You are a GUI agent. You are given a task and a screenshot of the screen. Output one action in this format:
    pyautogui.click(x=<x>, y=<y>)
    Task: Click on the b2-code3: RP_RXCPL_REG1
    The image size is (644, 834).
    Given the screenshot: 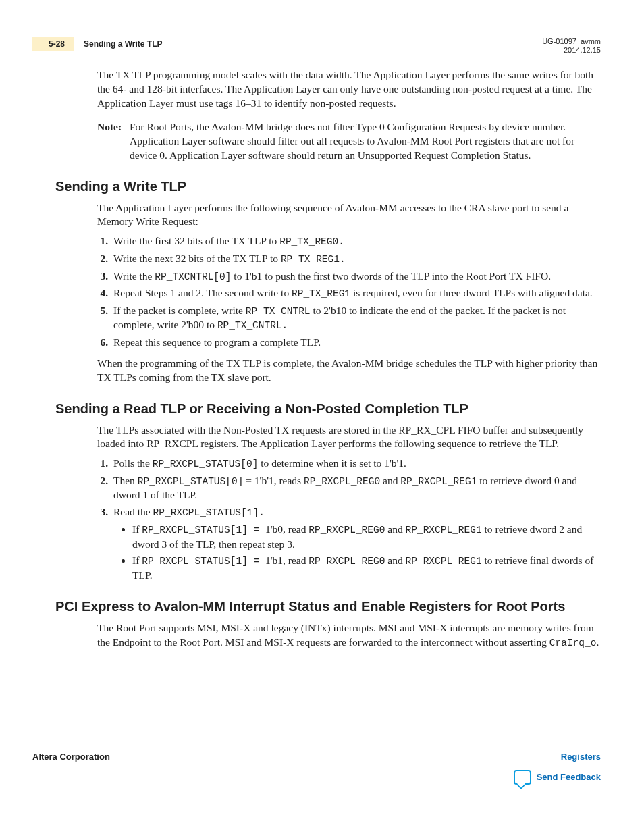 What is the action you would take?
    pyautogui.click(x=444, y=561)
    